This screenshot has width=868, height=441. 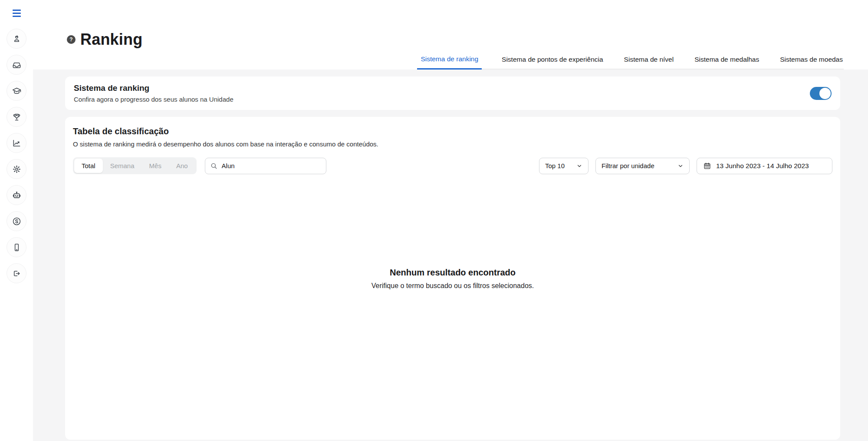 What do you see at coordinates (214, 166) in the screenshot?
I see `search-icon` at bounding box center [214, 166].